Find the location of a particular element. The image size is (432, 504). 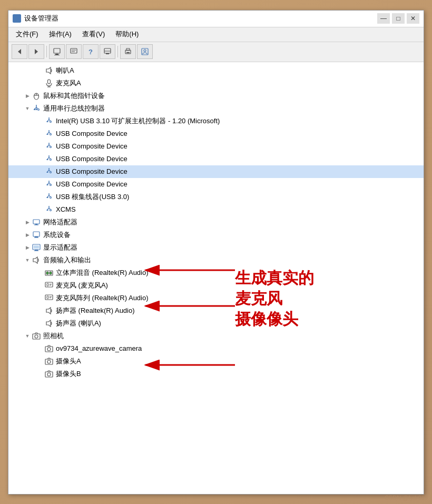

title-bar-left: 设备管理器 is located at coordinates (36, 18).